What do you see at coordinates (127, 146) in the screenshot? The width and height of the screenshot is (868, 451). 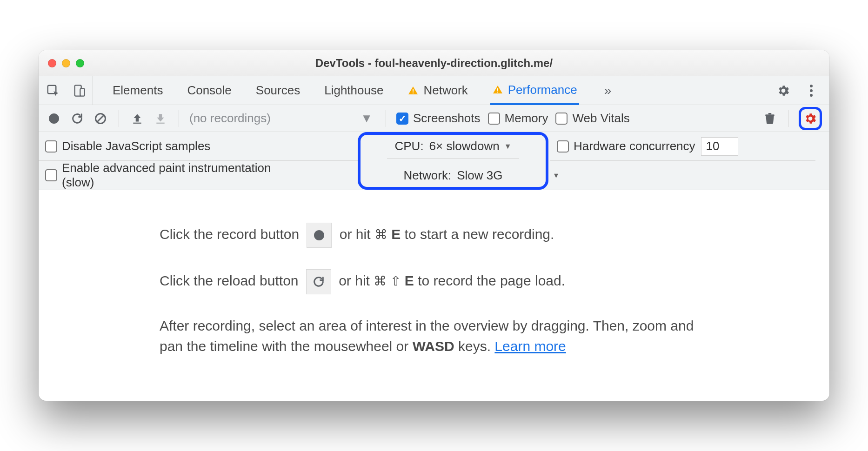 I see `disable-js-samples-checkbox: Disable JavaScript samples` at bounding box center [127, 146].